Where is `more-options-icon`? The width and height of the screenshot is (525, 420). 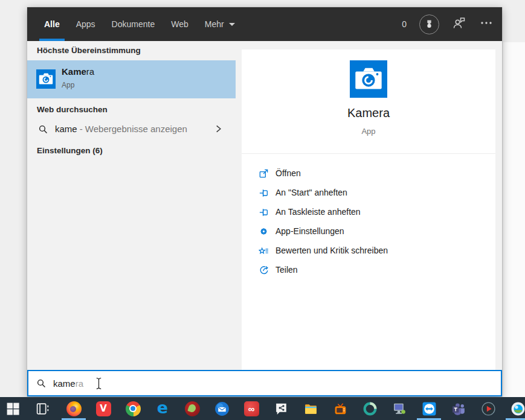 more-options-icon is located at coordinates (486, 24).